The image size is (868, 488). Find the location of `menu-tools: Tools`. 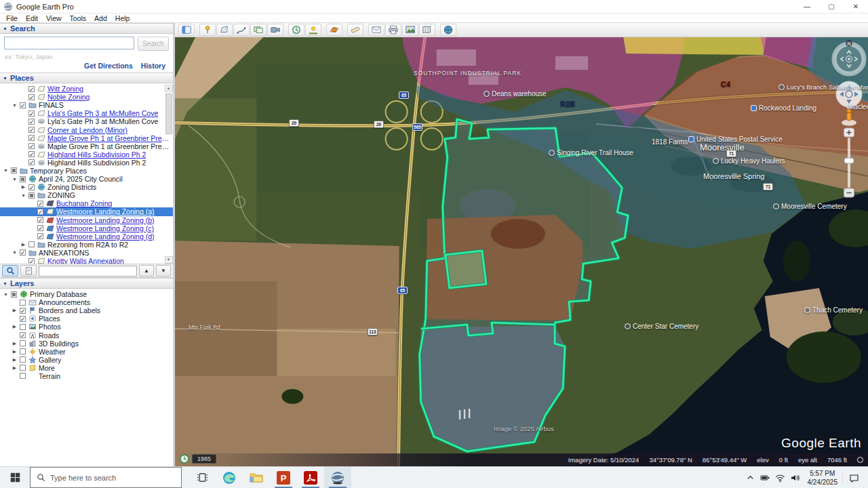

menu-tools: Tools is located at coordinates (79, 18).